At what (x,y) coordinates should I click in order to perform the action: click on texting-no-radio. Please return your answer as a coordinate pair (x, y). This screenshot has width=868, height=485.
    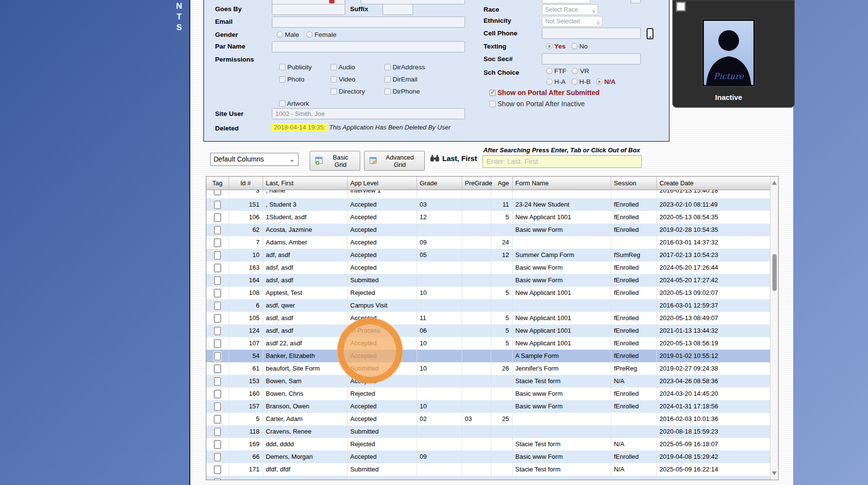
    Looking at the image, I should click on (575, 47).